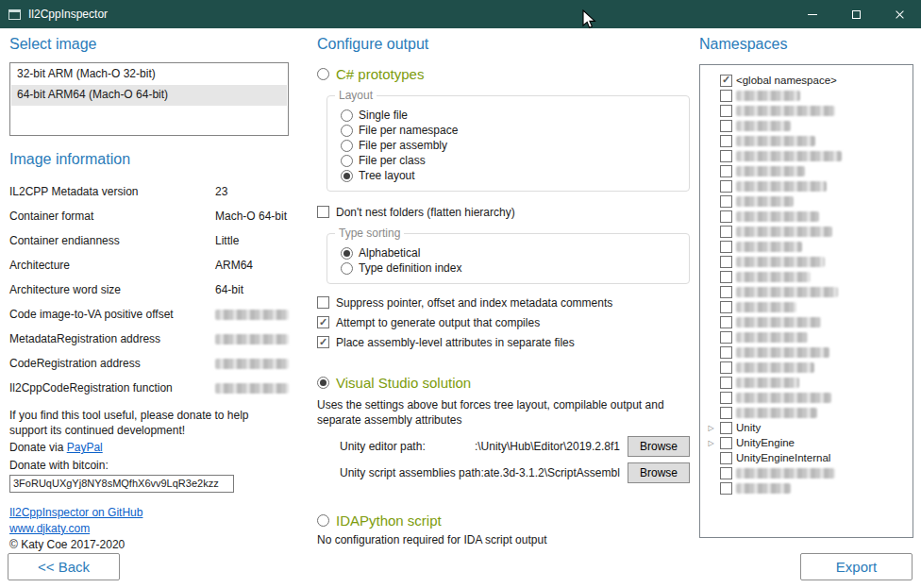  I want to click on info-row: MetadataRegistration address, so click(149, 339).